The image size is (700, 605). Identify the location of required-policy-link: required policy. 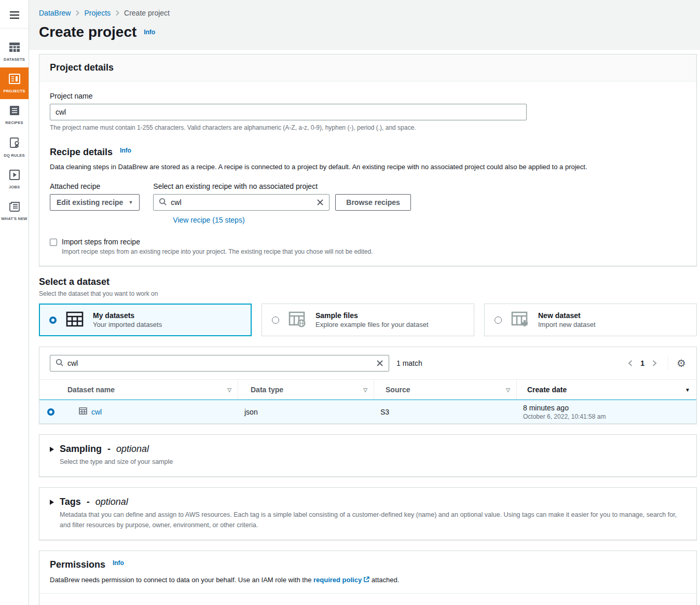
(337, 580).